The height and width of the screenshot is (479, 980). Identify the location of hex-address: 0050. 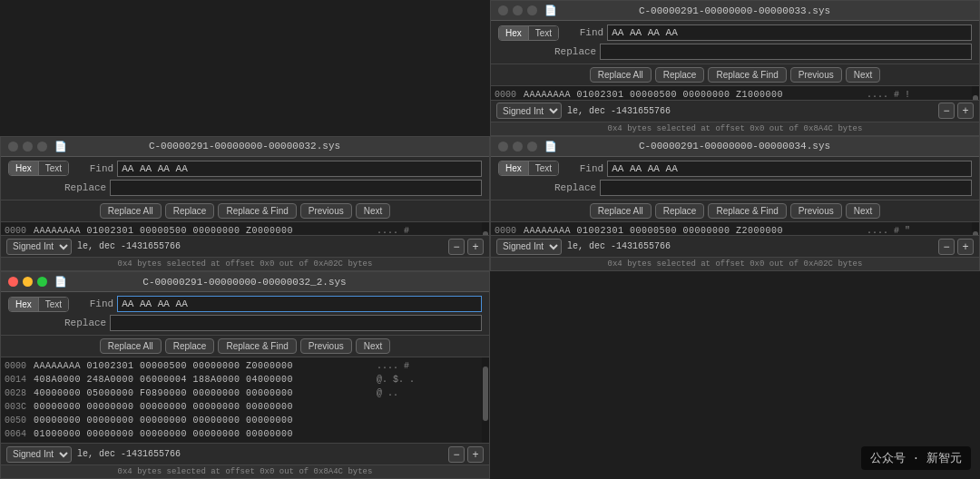
(17, 421).